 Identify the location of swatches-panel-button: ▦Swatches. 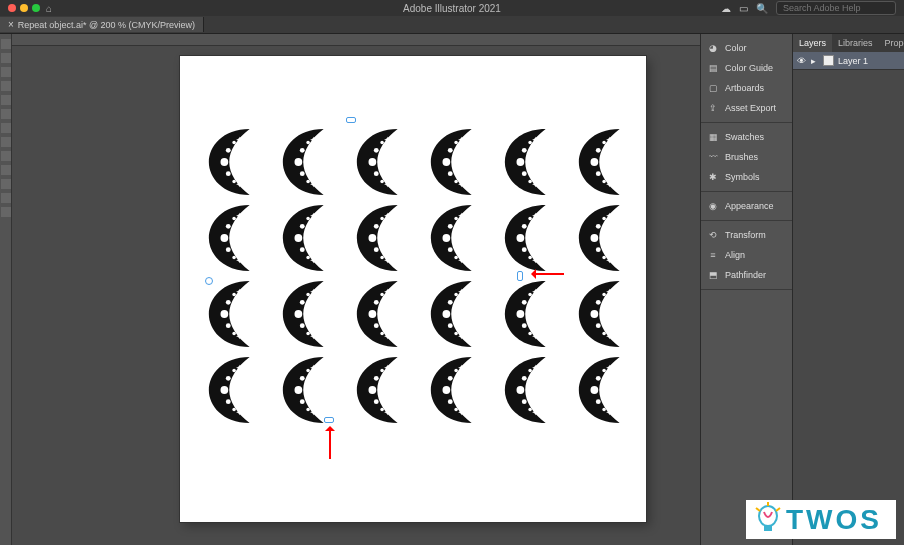
(746, 137).